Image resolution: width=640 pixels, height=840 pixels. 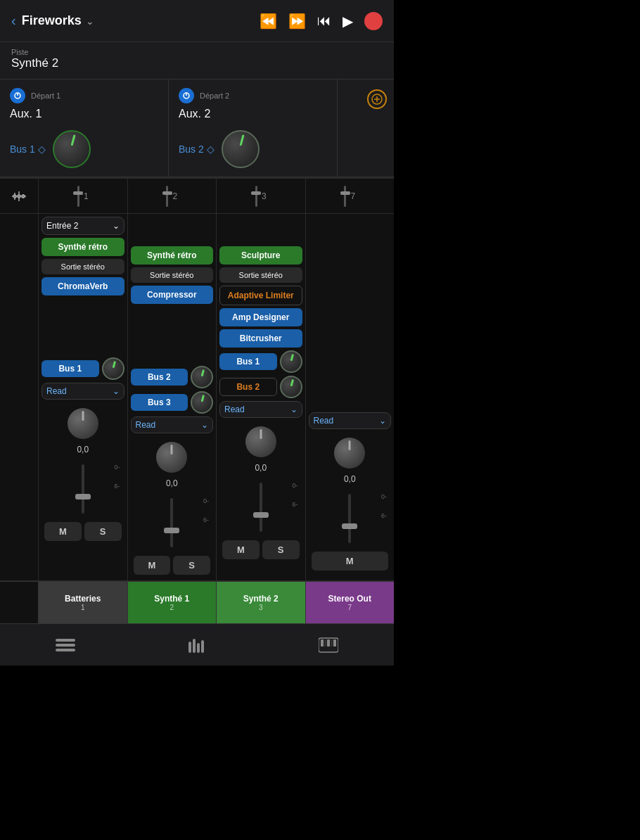 I want to click on channel-headers: 1 2 3 7, so click(x=197, y=196).